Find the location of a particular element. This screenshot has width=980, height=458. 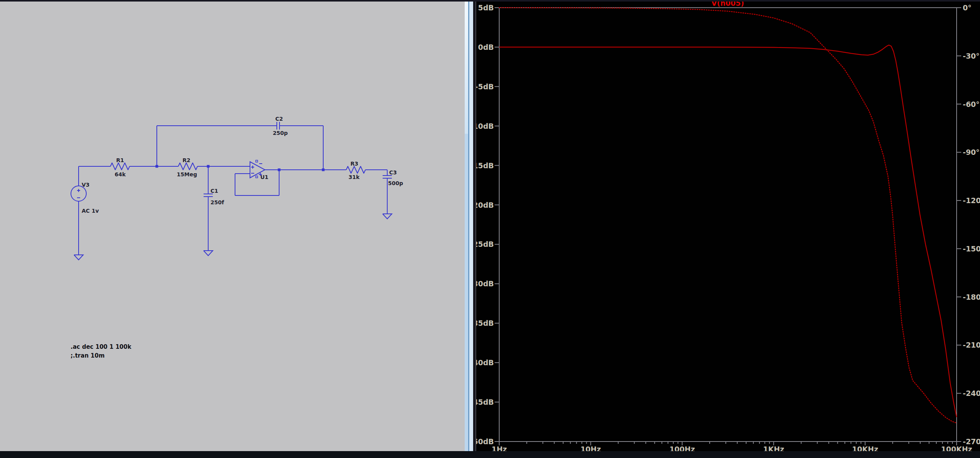

label-V3-value: AC 1v is located at coordinates (90, 211).